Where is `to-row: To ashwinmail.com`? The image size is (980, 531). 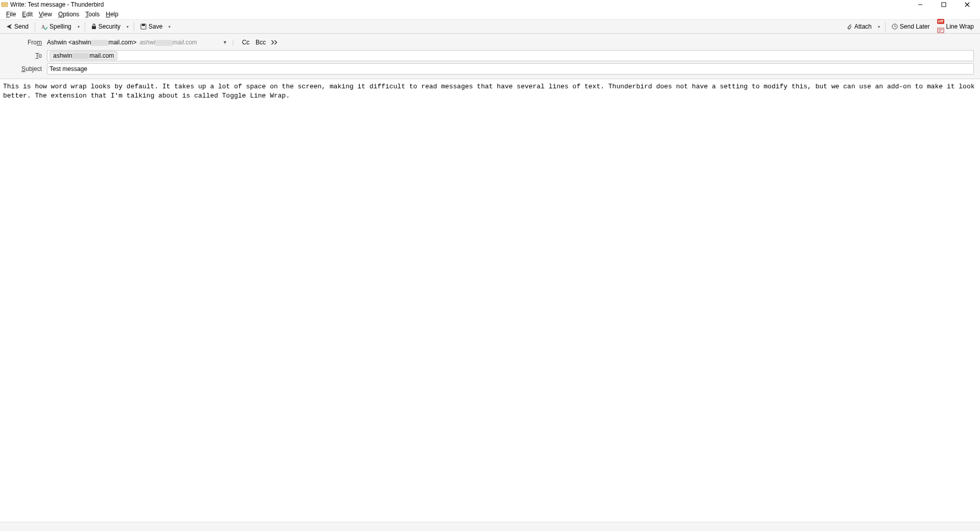
to-row: To ashwinmail.com is located at coordinates (490, 56).